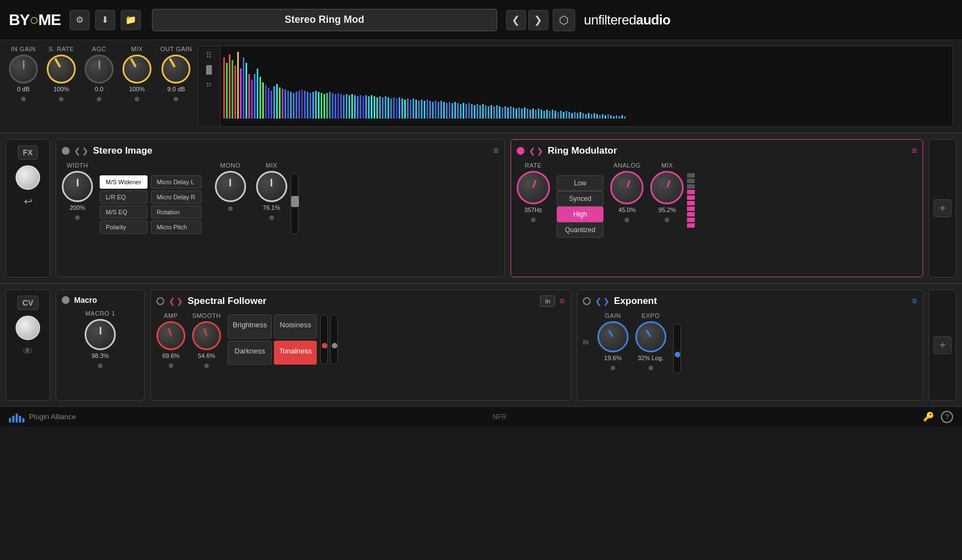 The image size is (962, 560). What do you see at coordinates (651, 337) in the screenshot?
I see `expo-knob` at bounding box center [651, 337].